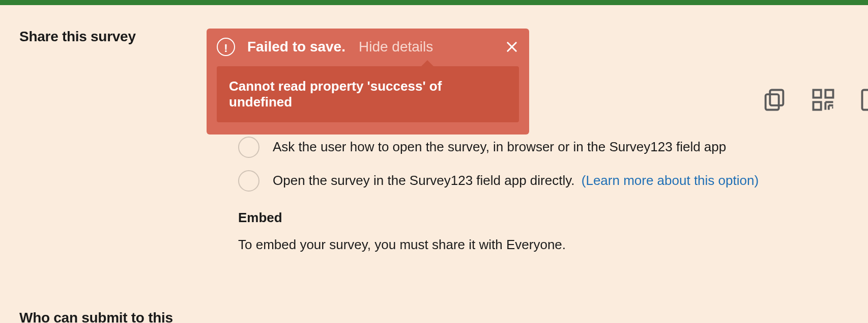  Describe the element at coordinates (774, 100) in the screenshot. I see `copy-icon` at that location.